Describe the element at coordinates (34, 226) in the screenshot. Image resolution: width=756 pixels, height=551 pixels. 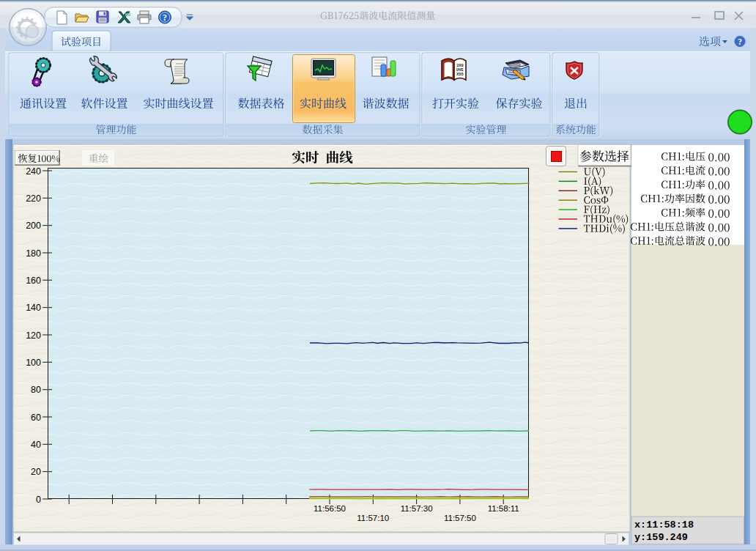
I see `svg-text: 200` at that location.